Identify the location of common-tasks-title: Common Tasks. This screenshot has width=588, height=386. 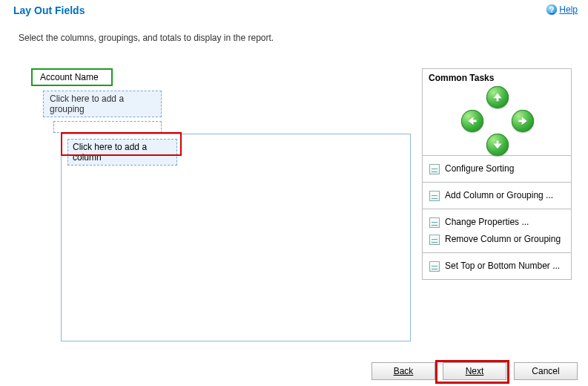
(497, 77).